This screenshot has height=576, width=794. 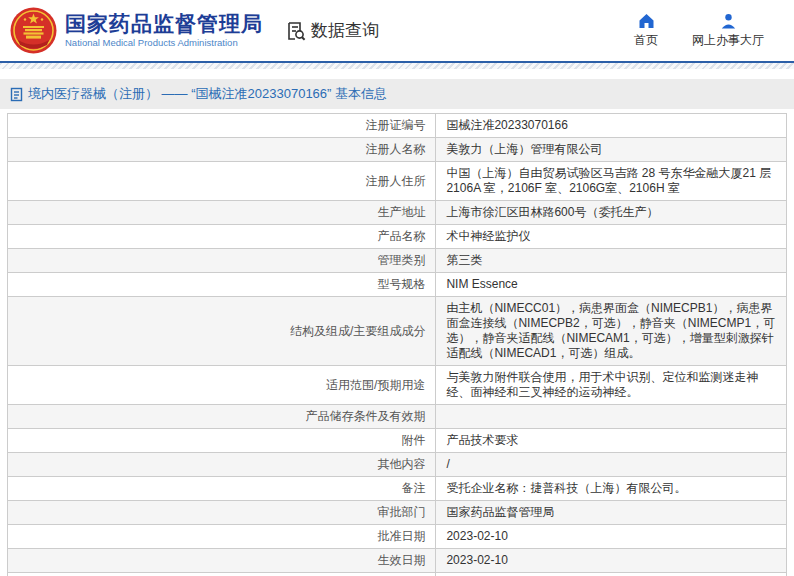 I want to click on field-value: 产品技术要求, so click(x=612, y=441).